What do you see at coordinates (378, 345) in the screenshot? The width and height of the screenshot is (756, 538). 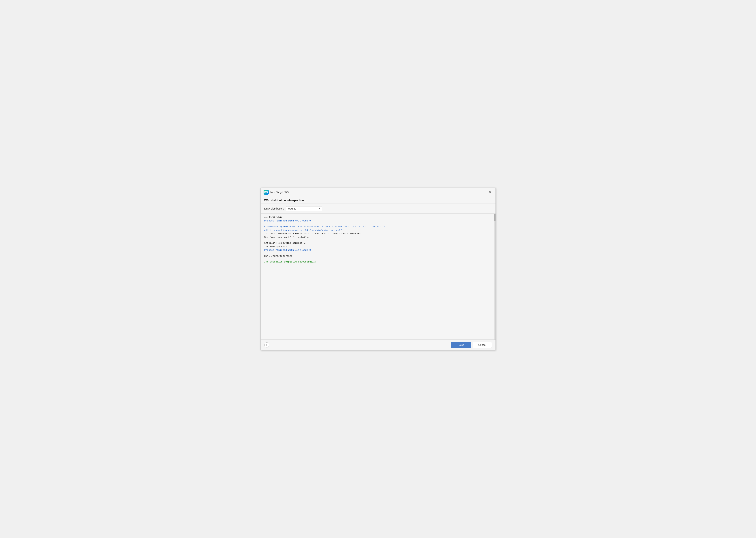 I see `footer: ? Next Cancel` at bounding box center [378, 345].